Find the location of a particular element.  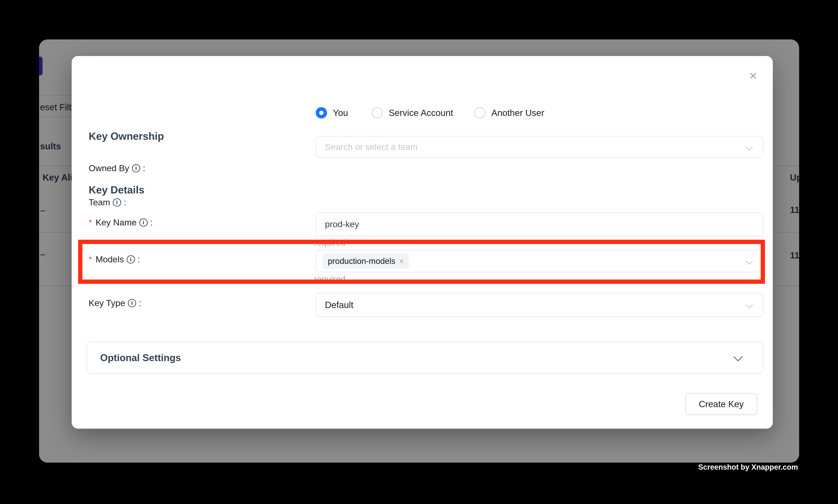

close-icon: ✕ is located at coordinates (753, 76).